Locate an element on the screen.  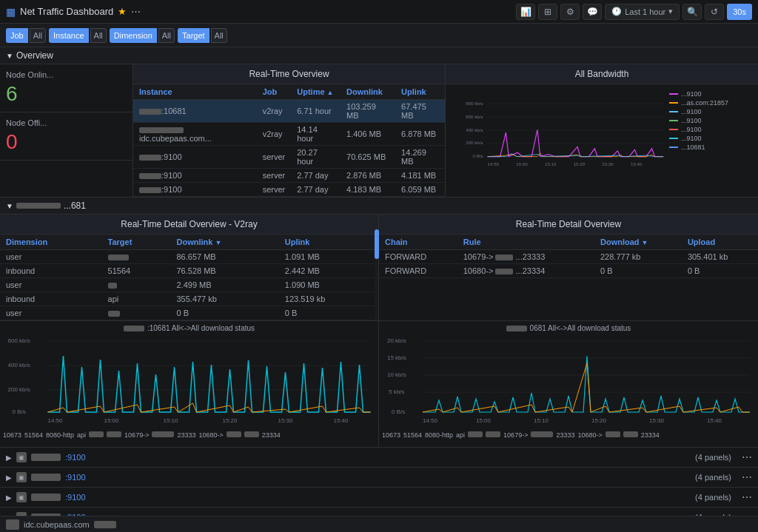
uplink-detail-col-header: Uplink is located at coordinates (329, 243).